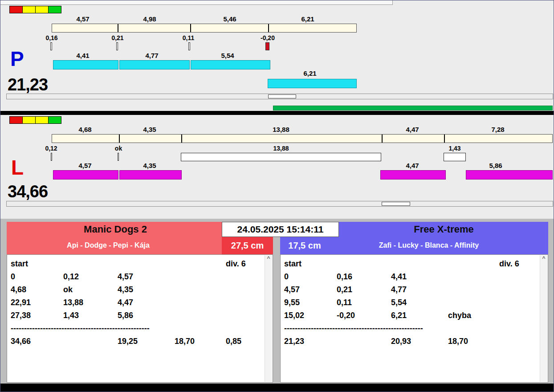 The width and height of the screenshot is (554, 392). Describe the element at coordinates (308, 19) in the screenshot. I see `split-label: 6,21` at that location.